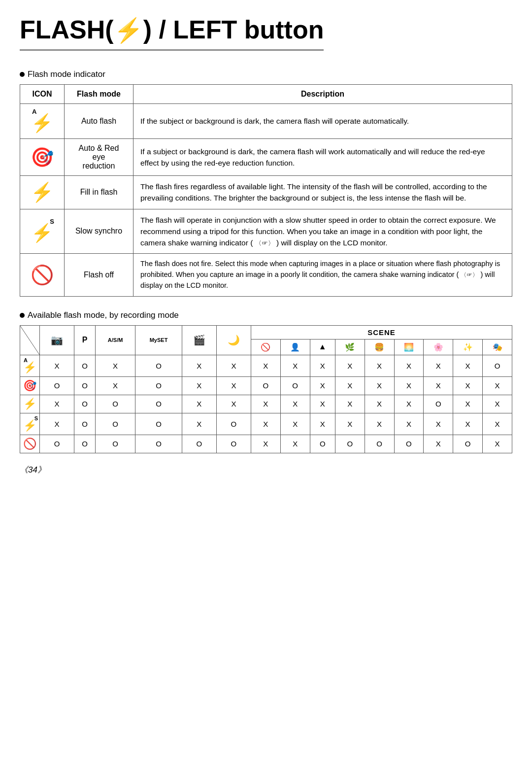 This screenshot has height=781, width=532. I want to click on cell-af-11: X, so click(379, 366).